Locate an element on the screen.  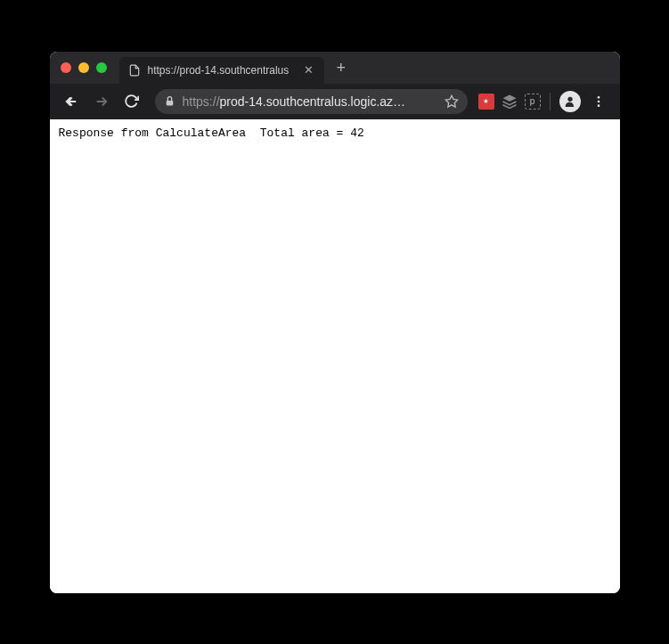
lock-icon is located at coordinates (169, 102).